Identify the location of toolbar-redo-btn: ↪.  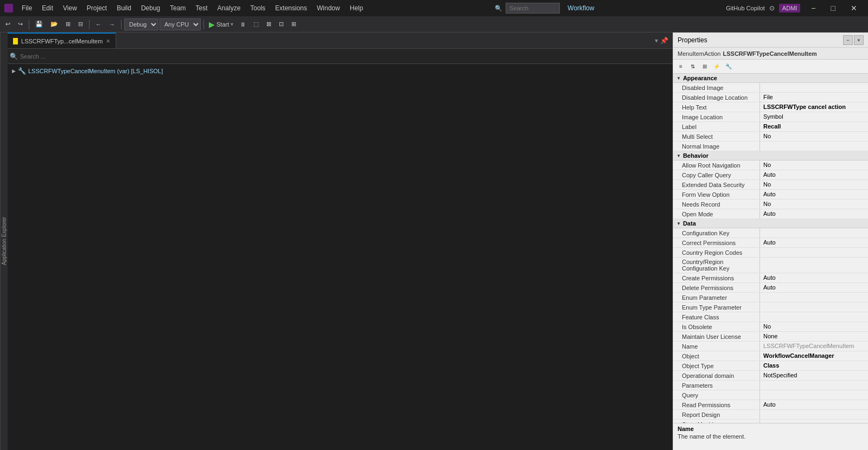
(21, 24).